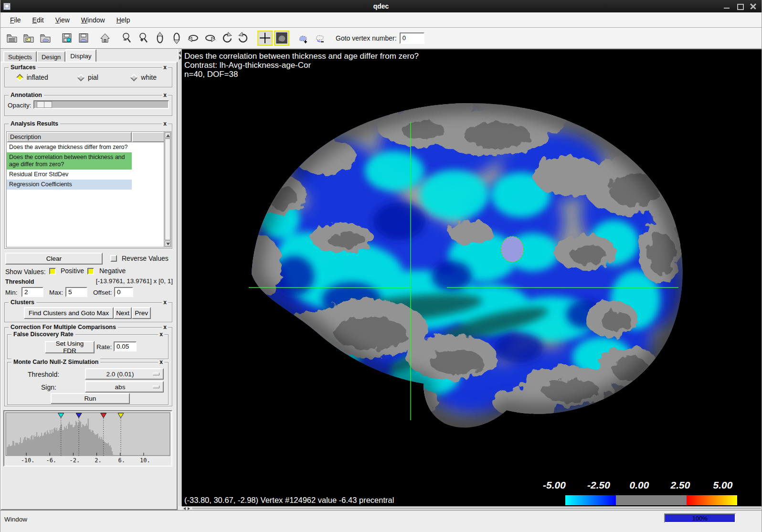  What do you see at coordinates (753, 6) in the screenshot?
I see `close-icon` at bounding box center [753, 6].